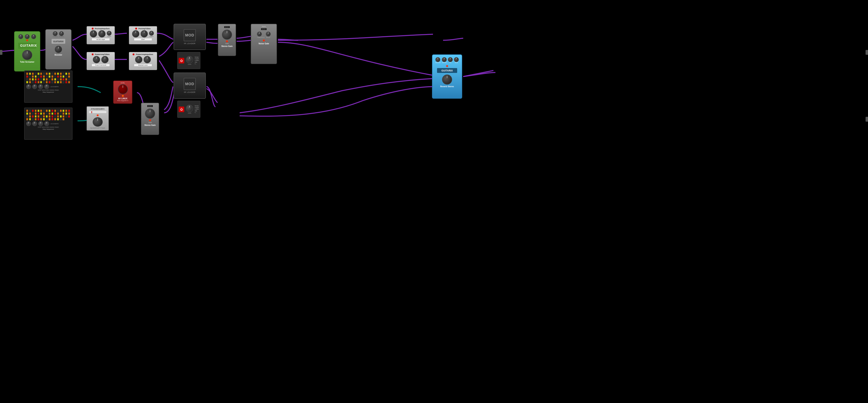 This screenshot has width=868, height=403. I want to click on power-amp-tubes-module: PowerAmpTubes Push Pull EL84, so click(101, 61).